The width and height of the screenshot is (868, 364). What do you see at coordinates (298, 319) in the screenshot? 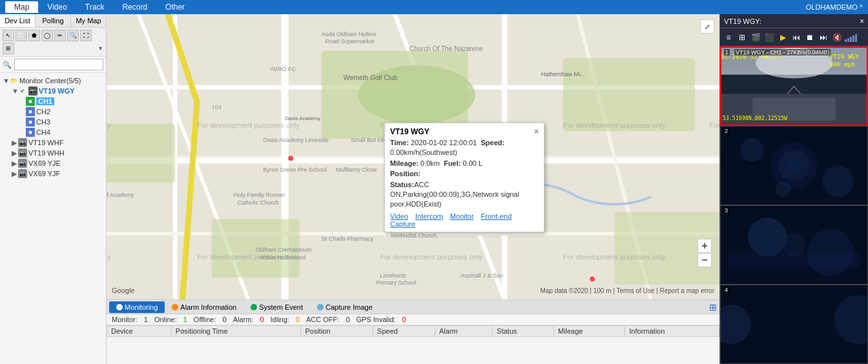
I see `idling-val: 0` at bounding box center [298, 319].